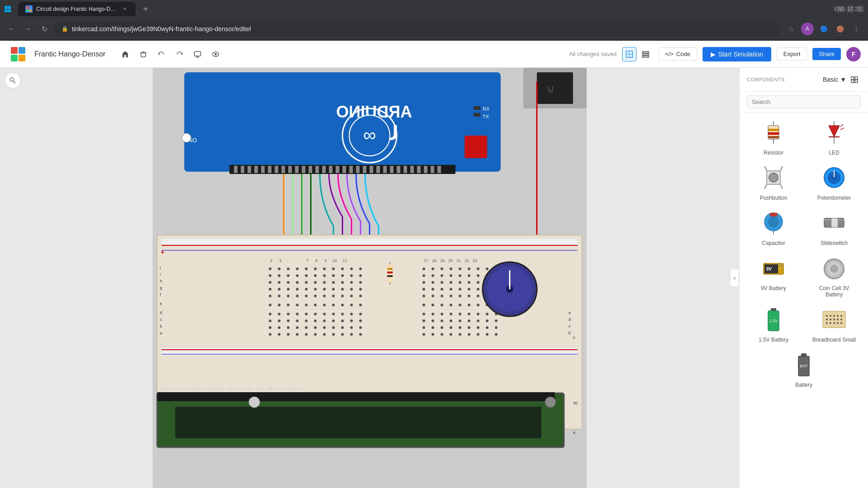  I want to click on reload-button: ↻, so click(44, 29).